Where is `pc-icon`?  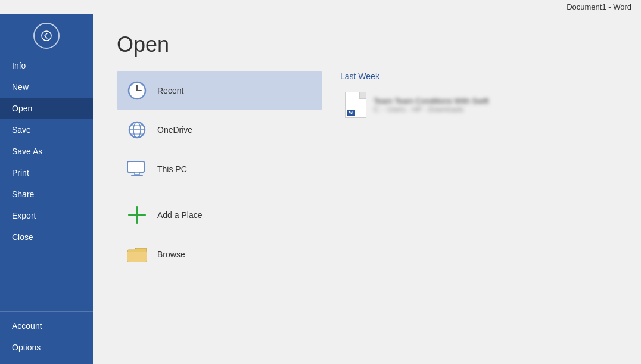
pc-icon is located at coordinates (137, 169).